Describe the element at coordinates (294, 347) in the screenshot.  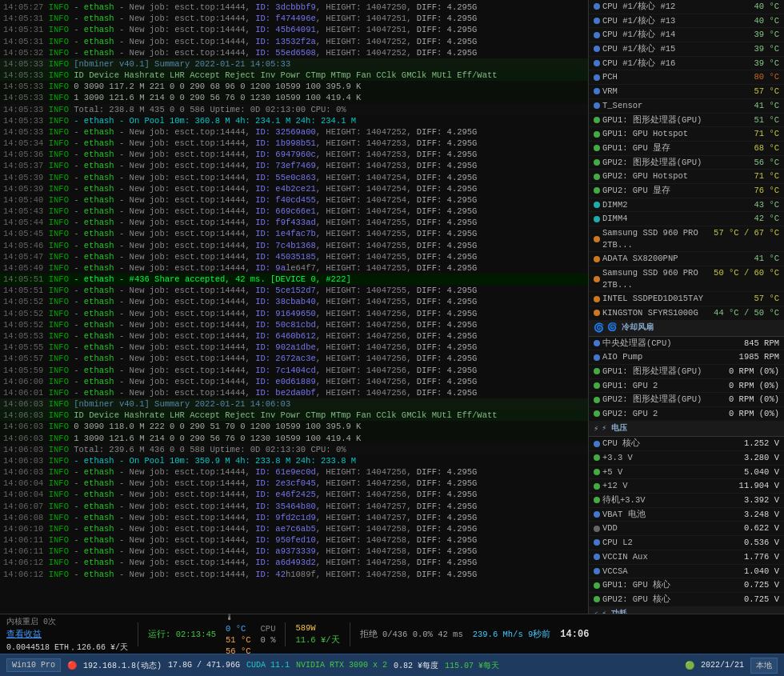
I see `log-line: 14:05:55 INFO - ethash - New job: esct.t…` at that location.